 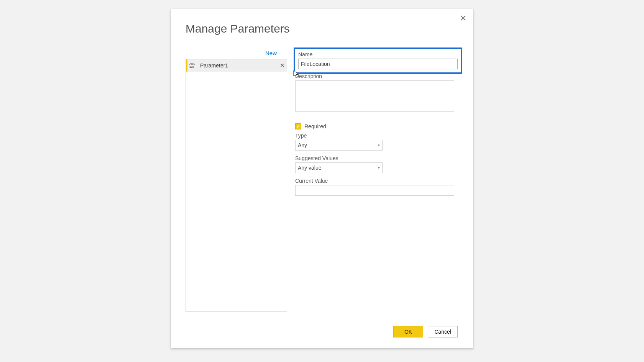 What do you see at coordinates (339, 168) in the screenshot?
I see `suggested-values-dropdown: Any value ▾` at bounding box center [339, 168].